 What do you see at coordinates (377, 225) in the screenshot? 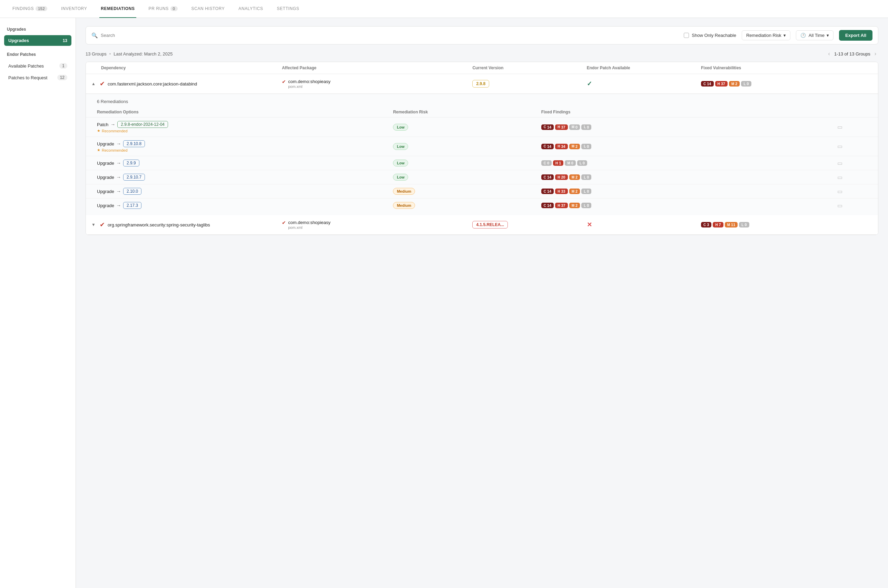
I see `affected-pkg-2: ✔ com.demo:shopieasy pom.xml` at bounding box center [377, 225].